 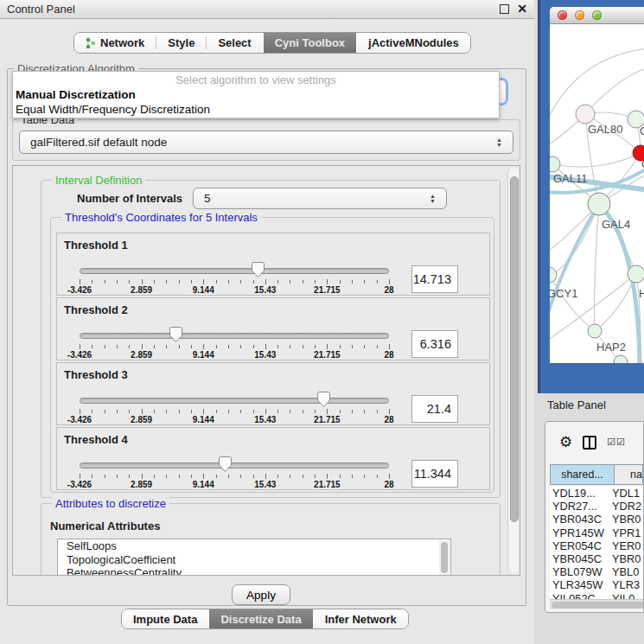 What do you see at coordinates (596, 584) in the screenshot?
I see `table-row: YLR345WYLR3` at bounding box center [596, 584].